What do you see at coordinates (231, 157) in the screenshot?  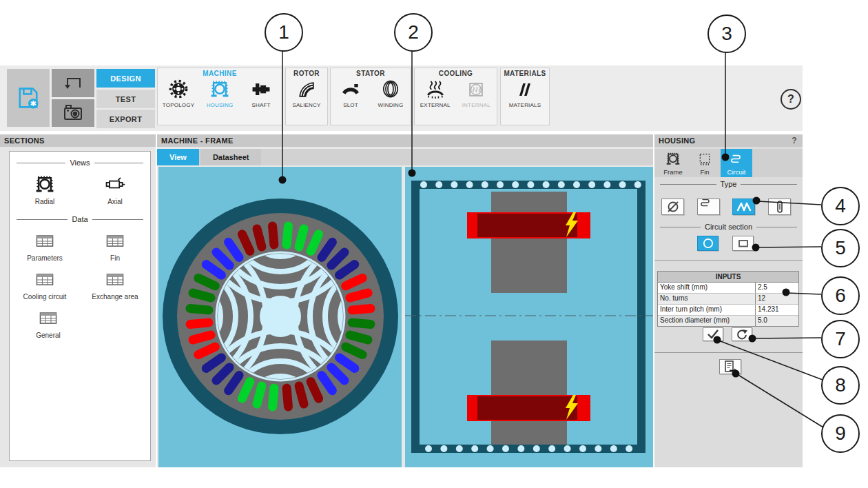 I see `tab-datasheet: Datasheet` at bounding box center [231, 157].